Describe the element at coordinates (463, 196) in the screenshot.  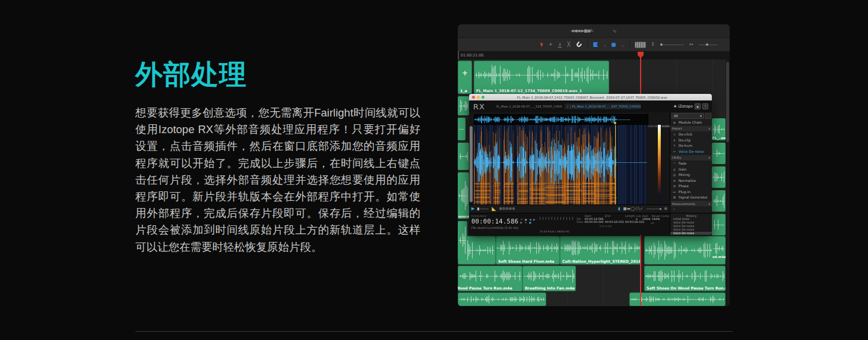
I see `audio-clip: ounce_` at that location.